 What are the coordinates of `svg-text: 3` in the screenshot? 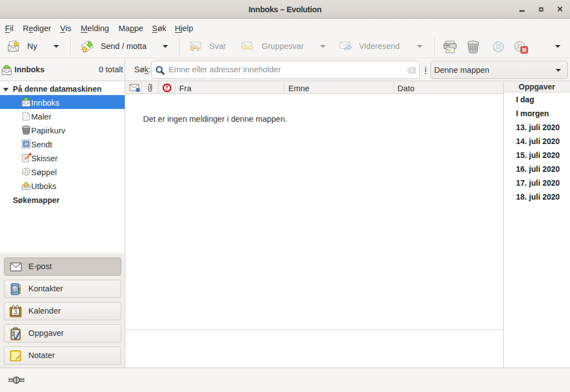 It's located at (16, 312).